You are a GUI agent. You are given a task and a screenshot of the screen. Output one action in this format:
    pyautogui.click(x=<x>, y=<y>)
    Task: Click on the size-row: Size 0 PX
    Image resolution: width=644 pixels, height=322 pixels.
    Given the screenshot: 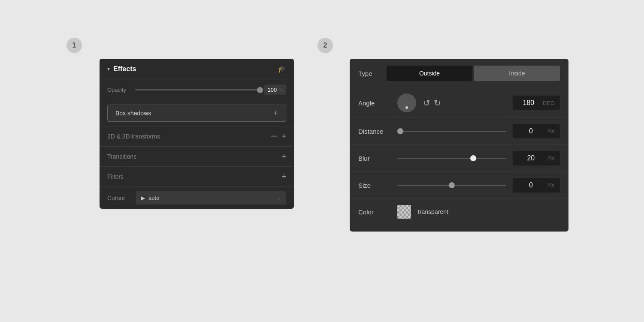 What is the action you would take?
    pyautogui.click(x=459, y=185)
    